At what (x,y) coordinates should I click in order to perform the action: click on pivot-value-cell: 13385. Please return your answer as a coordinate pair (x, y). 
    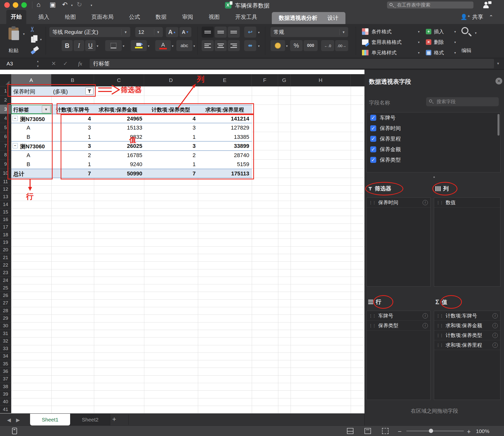
    Looking at the image, I should click on (235, 137).